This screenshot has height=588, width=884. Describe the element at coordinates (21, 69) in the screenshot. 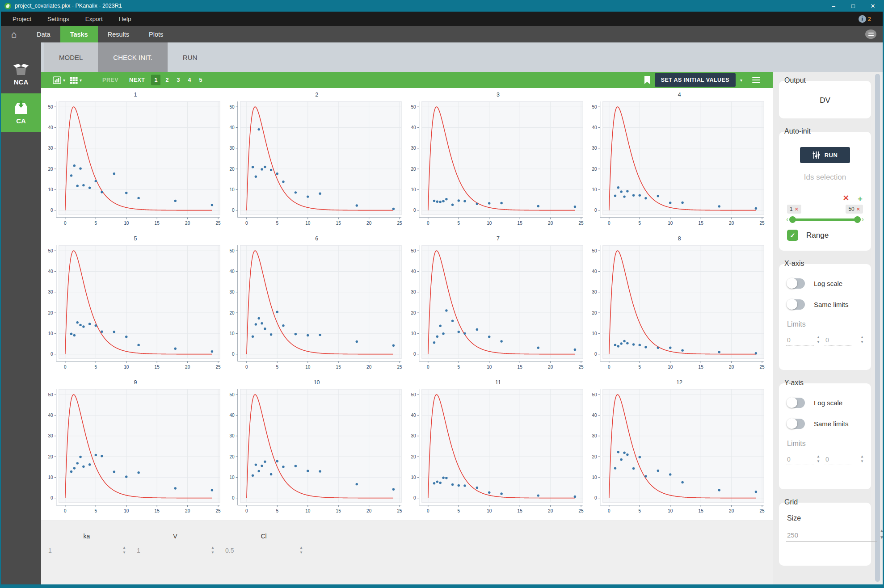

I see `open-box-icon` at that location.